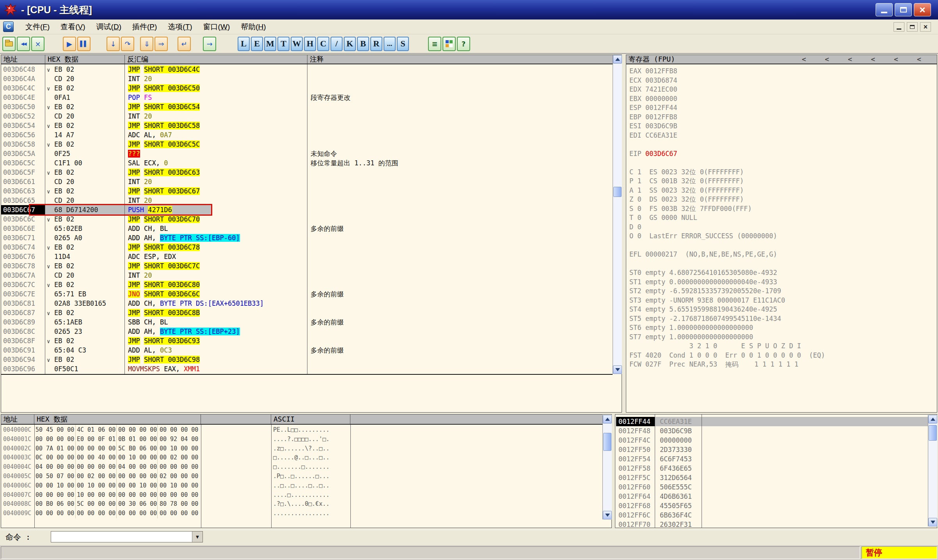 The height and width of the screenshot is (560, 938). Describe the element at coordinates (147, 44) in the screenshot. I see `animate-into-button: ⇓` at that location.